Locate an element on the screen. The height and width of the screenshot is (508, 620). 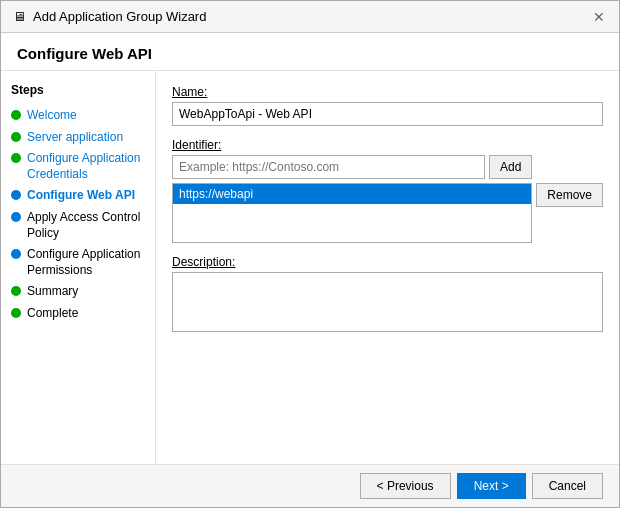
description-label-text: Description: is located at coordinates (204, 262).